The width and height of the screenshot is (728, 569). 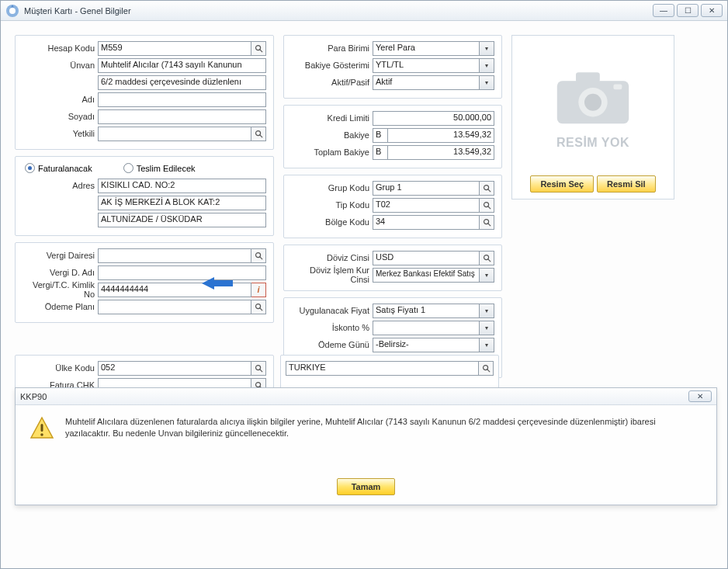 What do you see at coordinates (487, 82) in the screenshot?
I see `aktif-pasif-dropdown-icon` at bounding box center [487, 82].